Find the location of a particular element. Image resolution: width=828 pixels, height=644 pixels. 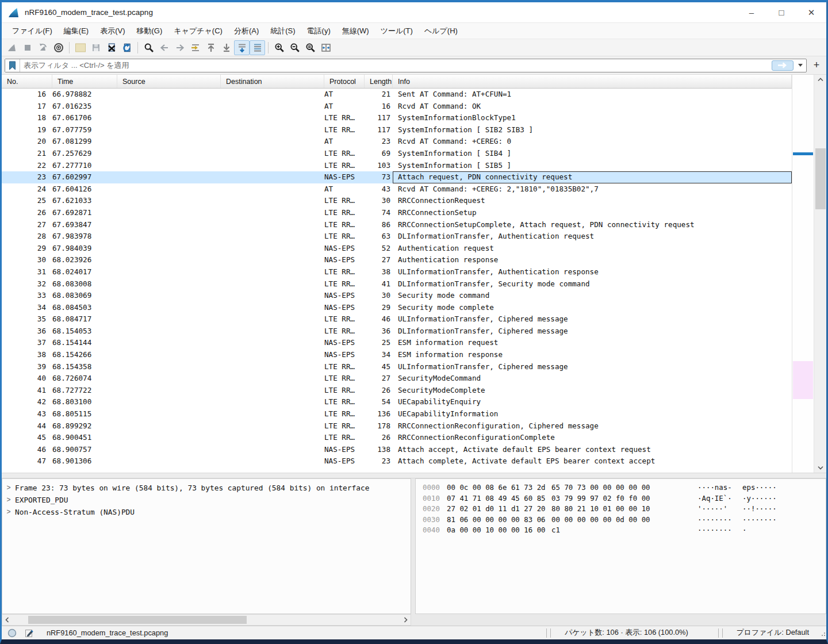

menu-item-9: ツール(T) is located at coordinates (397, 31).